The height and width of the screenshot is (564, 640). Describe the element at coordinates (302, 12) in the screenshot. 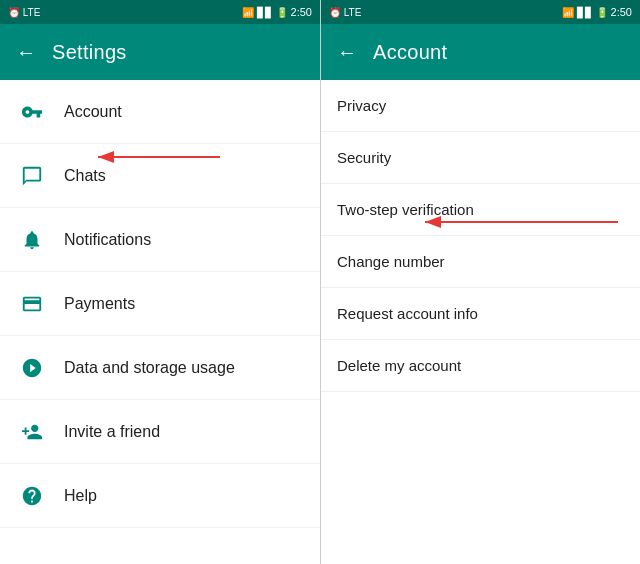

I see `status-time-left: 2:50` at that location.